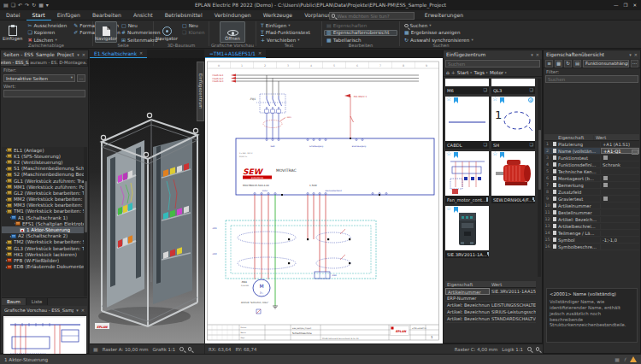  What do you see at coordinates (44, 205) in the screenshot?
I see `tree-item: MM3 (Werkstück bearbeiten: Posit...` at bounding box center [44, 205].